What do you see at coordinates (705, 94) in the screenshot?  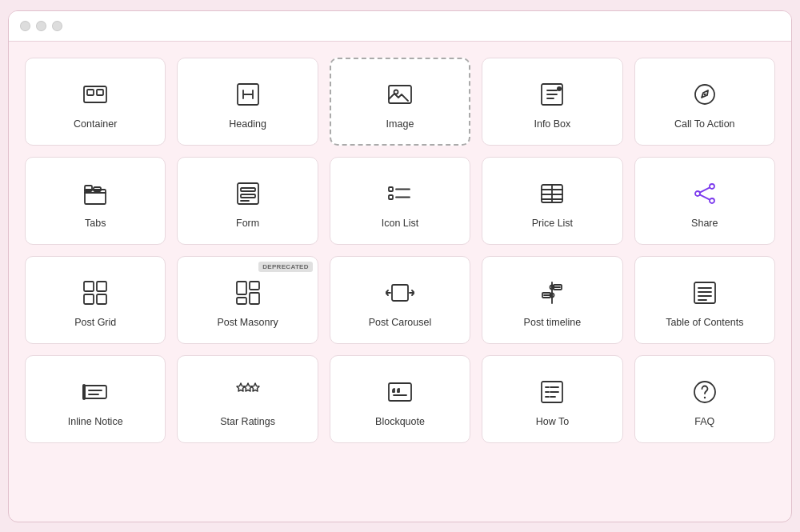 I see `call-to-action-icon` at bounding box center [705, 94].